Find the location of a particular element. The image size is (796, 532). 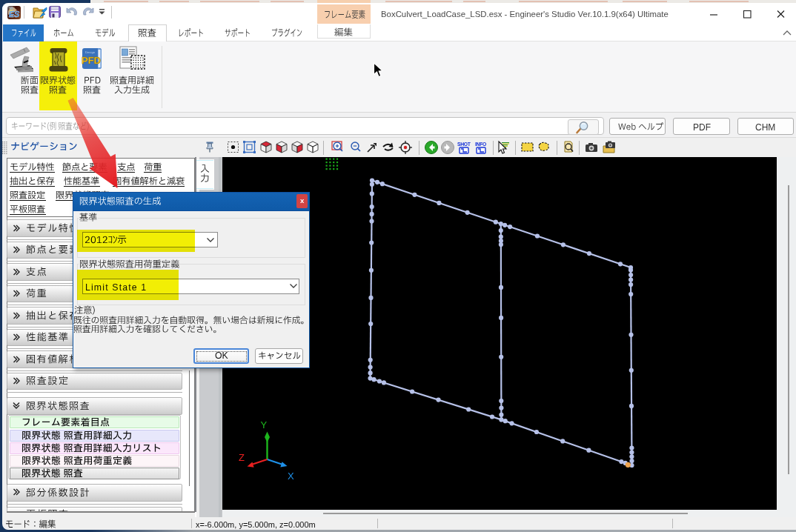

svg-text: Z is located at coordinates (242, 458).